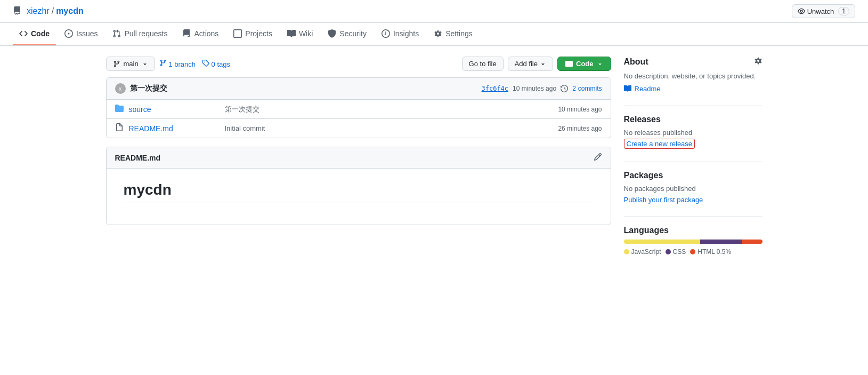 The width and height of the screenshot is (868, 375). What do you see at coordinates (580, 109) in the screenshot?
I see `file-time: 10 minutes ago` at bounding box center [580, 109].